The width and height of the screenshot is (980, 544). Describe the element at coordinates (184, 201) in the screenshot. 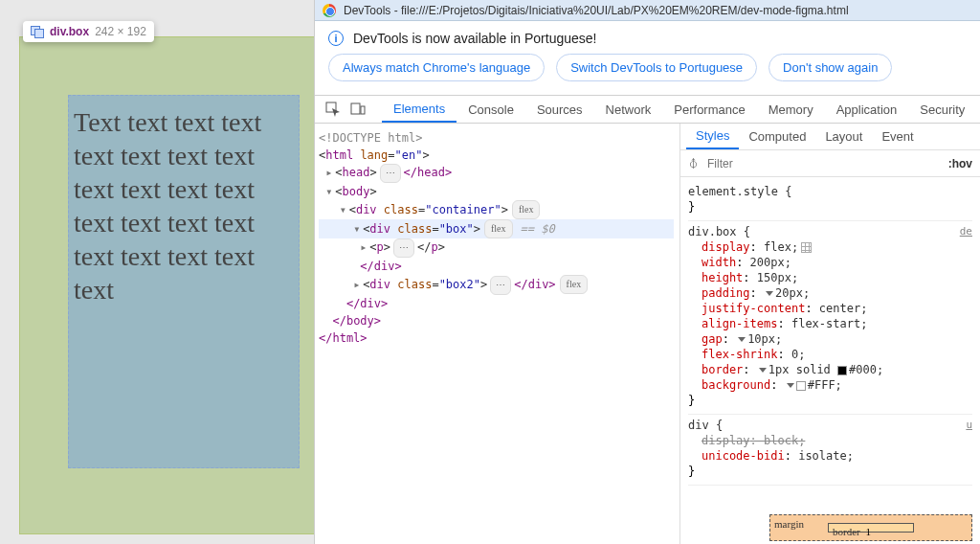

I see `box-text: Text text text text text text text text …` at that location.